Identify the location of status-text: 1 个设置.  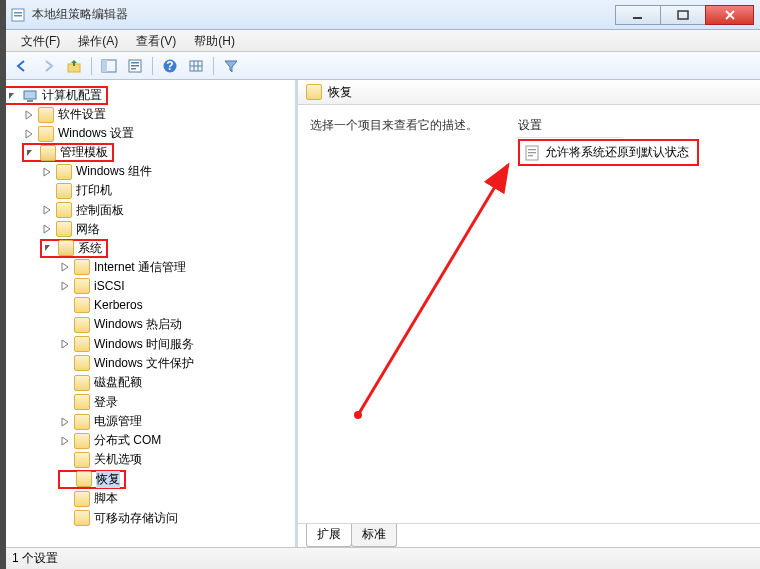
(35, 558).